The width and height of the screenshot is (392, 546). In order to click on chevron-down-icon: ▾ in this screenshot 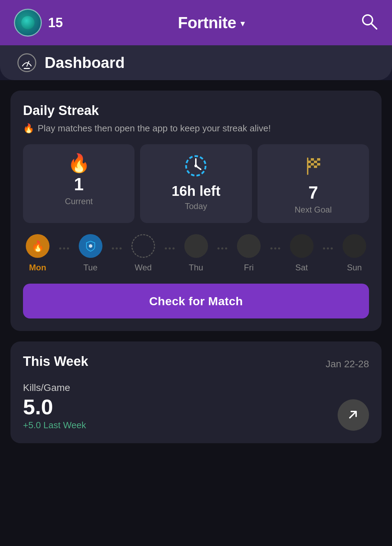, I will do `click(243, 24)`.